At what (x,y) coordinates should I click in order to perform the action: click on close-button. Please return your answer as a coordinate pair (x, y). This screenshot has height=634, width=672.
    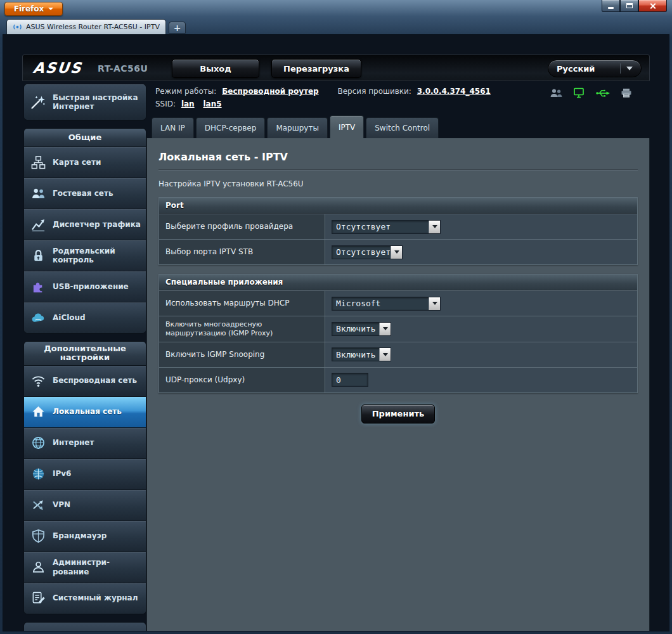
    Looking at the image, I should click on (653, 6).